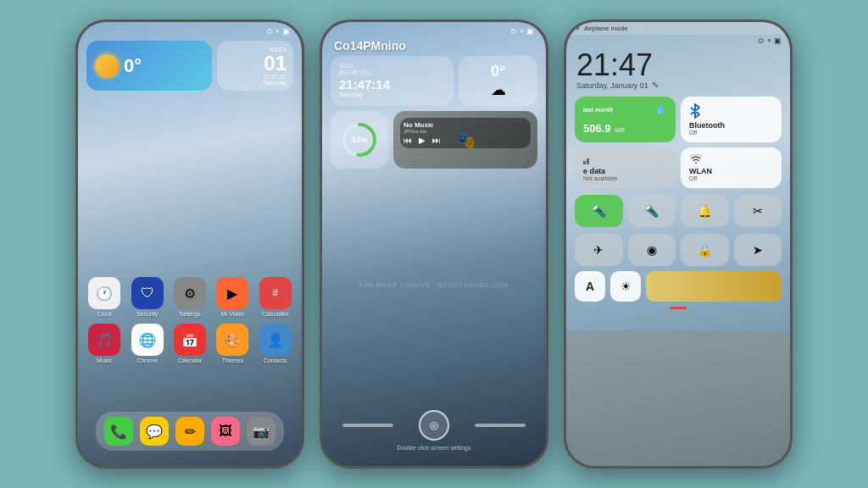 The image size is (868, 488). What do you see at coordinates (678, 211) in the screenshot?
I see `icon-row-1: 🔦 🔦 🔔 ✂` at bounding box center [678, 211].